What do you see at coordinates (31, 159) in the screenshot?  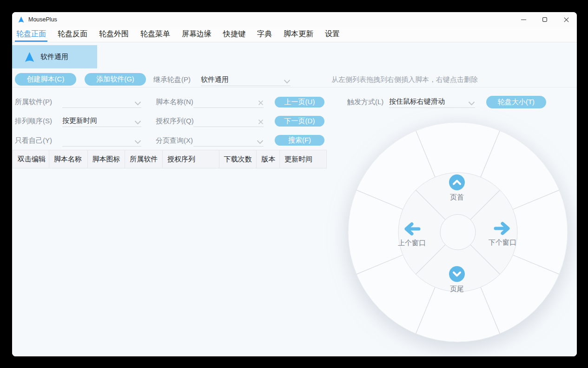 I see `column-header-double-click-edit: 双击编辑` at bounding box center [31, 159].